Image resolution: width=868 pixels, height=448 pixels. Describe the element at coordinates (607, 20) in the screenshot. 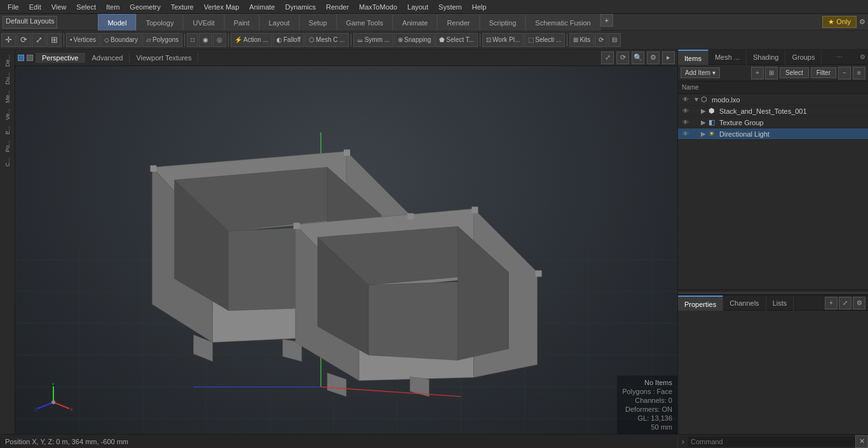

I see `add-tab-button: +` at that location.